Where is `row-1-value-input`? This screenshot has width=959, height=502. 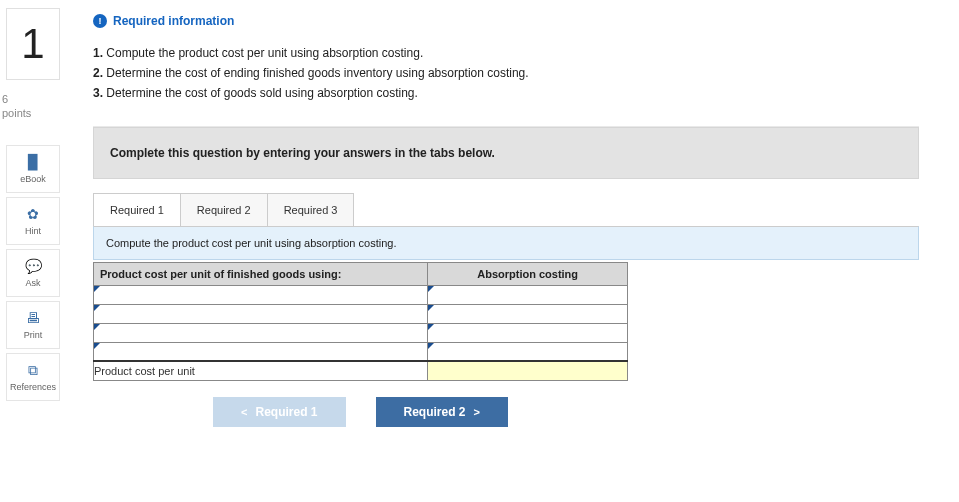
row-1-value-input is located at coordinates (528, 295).